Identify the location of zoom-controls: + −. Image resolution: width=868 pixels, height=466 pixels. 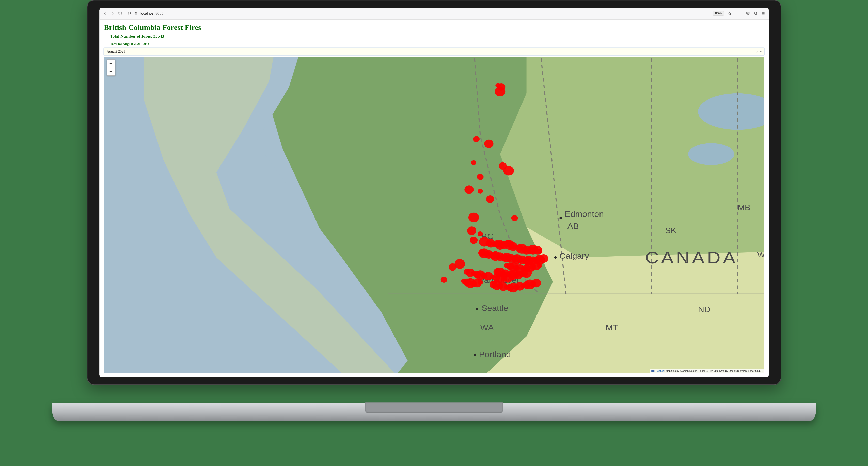
(111, 67).